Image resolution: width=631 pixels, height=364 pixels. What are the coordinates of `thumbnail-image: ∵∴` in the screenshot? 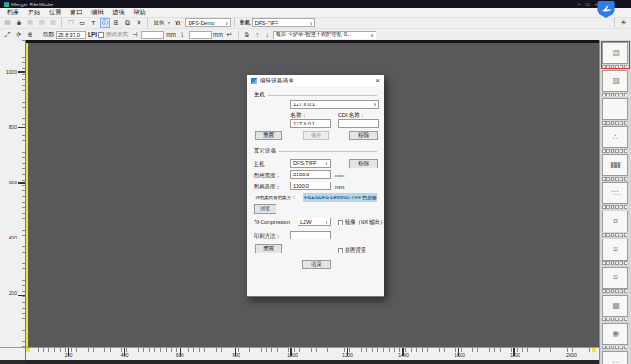 It's located at (614, 193).